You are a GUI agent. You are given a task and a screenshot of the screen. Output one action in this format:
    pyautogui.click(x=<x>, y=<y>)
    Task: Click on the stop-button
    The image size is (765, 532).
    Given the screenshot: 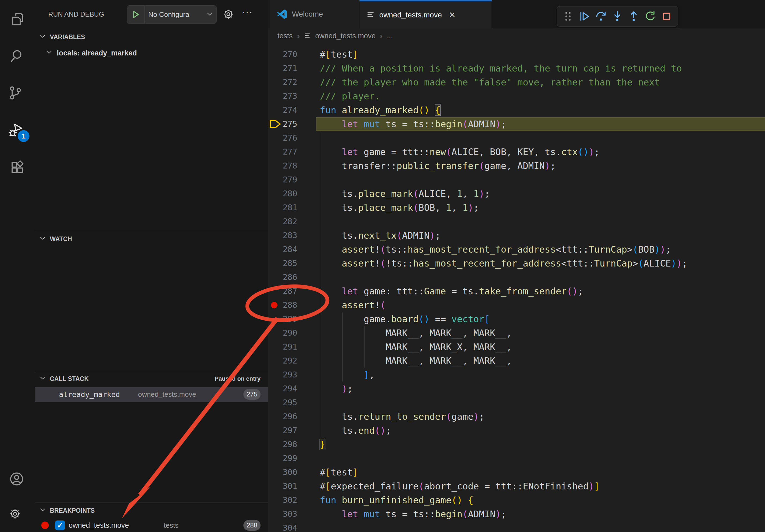 What is the action you would take?
    pyautogui.click(x=667, y=16)
    